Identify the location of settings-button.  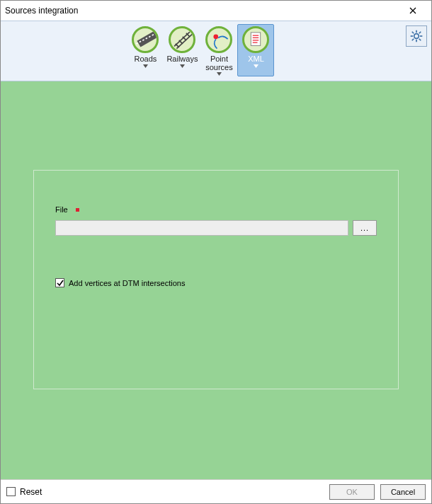
(416, 36).